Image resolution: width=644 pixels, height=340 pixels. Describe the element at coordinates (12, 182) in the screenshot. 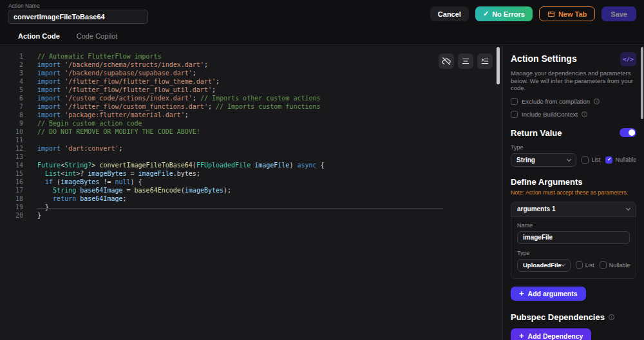

I see `line-number: 16` at that location.